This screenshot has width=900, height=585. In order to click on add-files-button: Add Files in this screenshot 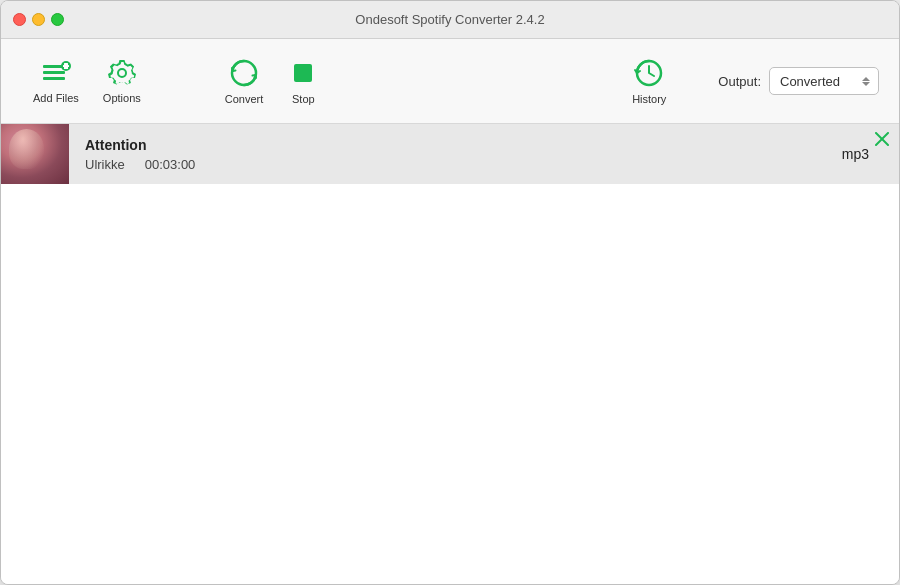, I will do `click(56, 81)`.